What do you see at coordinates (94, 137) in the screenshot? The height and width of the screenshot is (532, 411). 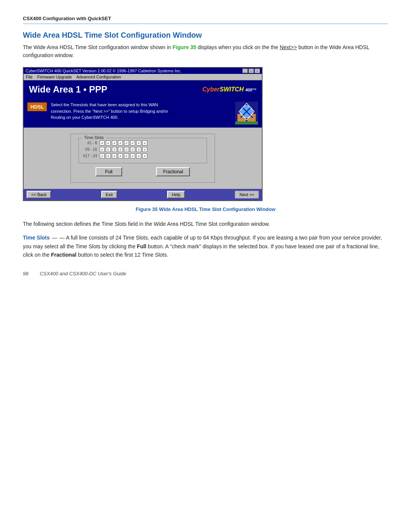 I see `timeslots-legend: Time Slots` at bounding box center [94, 137].